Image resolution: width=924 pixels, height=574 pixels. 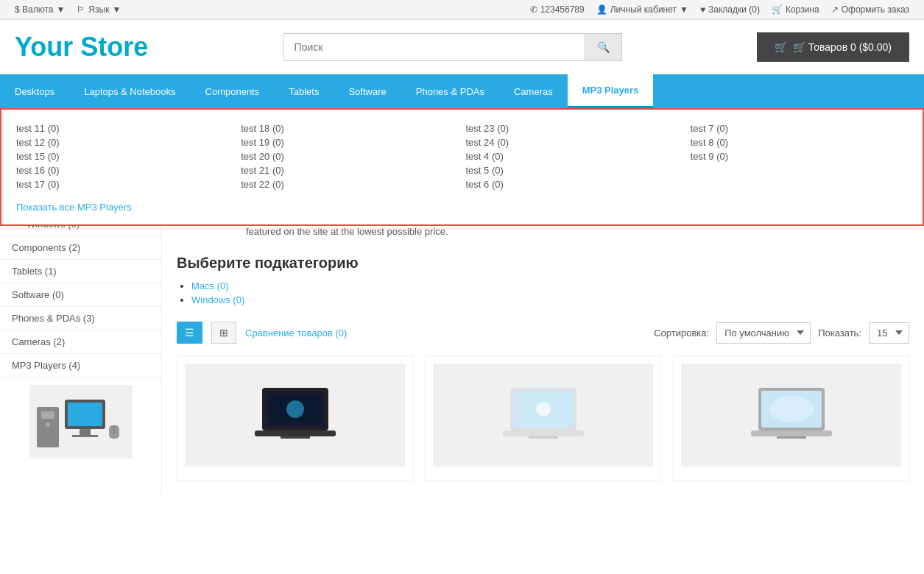 I want to click on subcategory-link-windows: Windows (0), so click(x=218, y=300).